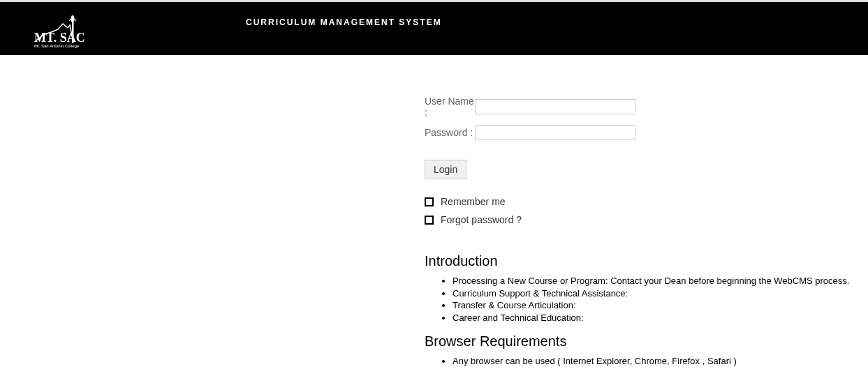  What do you see at coordinates (661, 318) in the screenshot?
I see `list-item: Career and Technical Education:` at bounding box center [661, 318].